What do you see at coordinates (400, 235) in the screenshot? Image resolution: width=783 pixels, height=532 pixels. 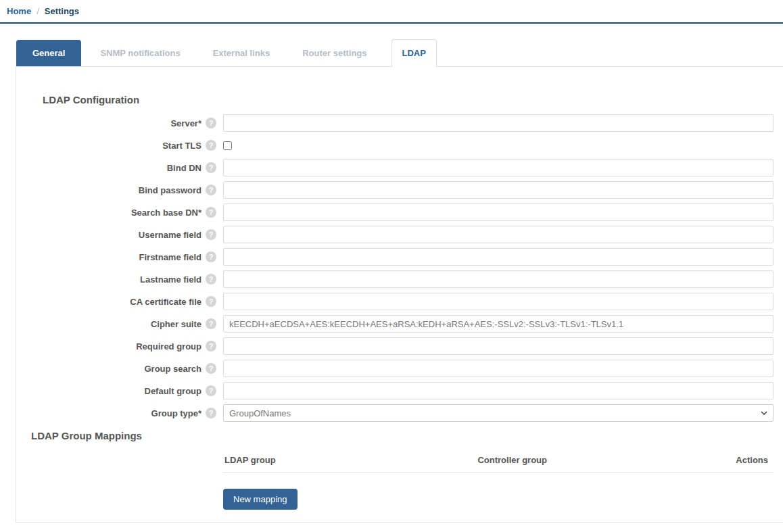 I see `form-row-username-field: Username field ?` at bounding box center [400, 235].